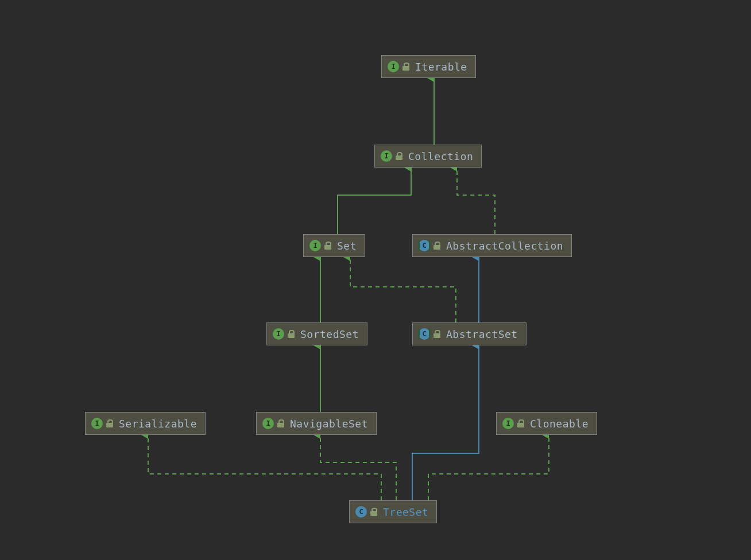  What do you see at coordinates (428, 67) in the screenshot?
I see `node-iterable: I Iterable` at bounding box center [428, 67].